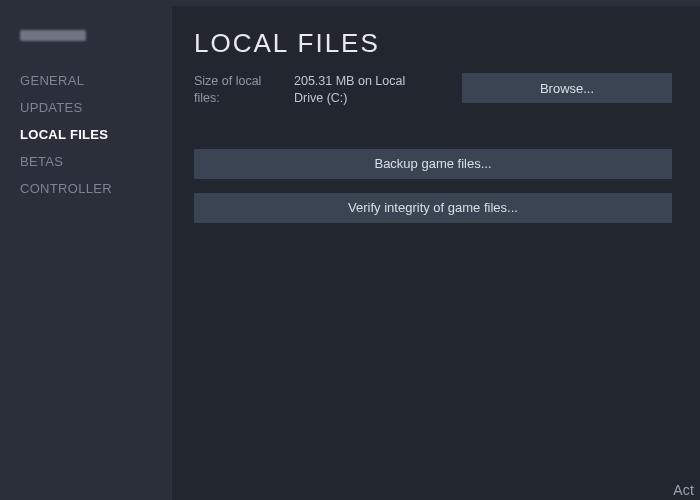 The width and height of the screenshot is (700, 500). What do you see at coordinates (96, 80) in the screenshot?
I see `nav-general: GENERAL` at bounding box center [96, 80].